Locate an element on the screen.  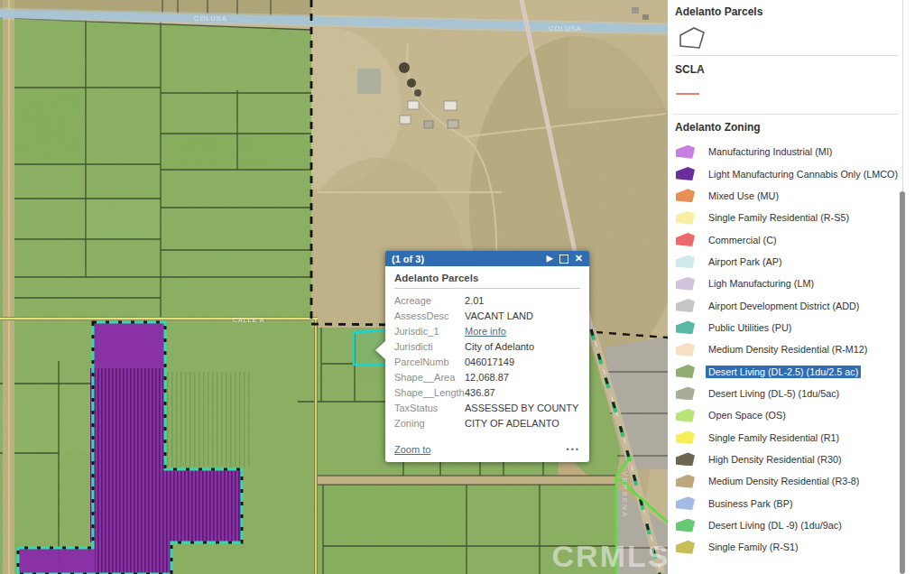
popup-field-row: Zoning CITY OF ADELANTO is located at coordinates (487, 424).